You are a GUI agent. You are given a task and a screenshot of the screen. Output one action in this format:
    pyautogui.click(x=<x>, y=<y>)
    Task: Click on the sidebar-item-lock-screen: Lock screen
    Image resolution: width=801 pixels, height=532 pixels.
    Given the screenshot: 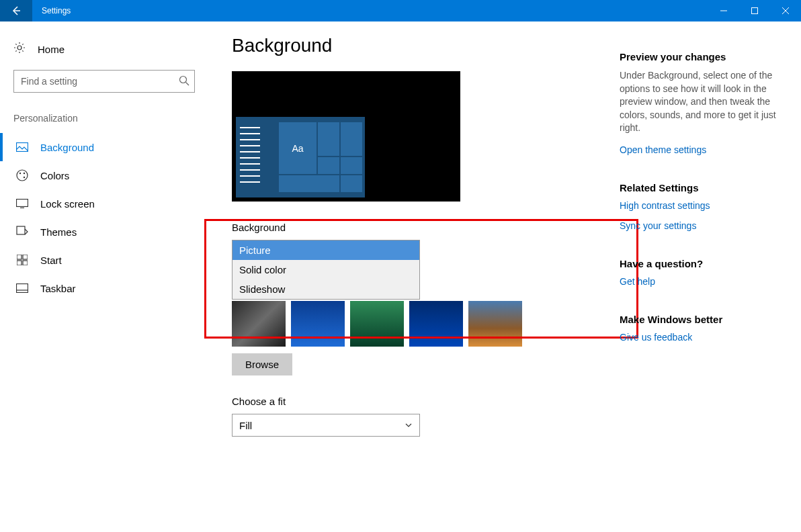 What is the action you would take?
    pyautogui.click(x=104, y=204)
    